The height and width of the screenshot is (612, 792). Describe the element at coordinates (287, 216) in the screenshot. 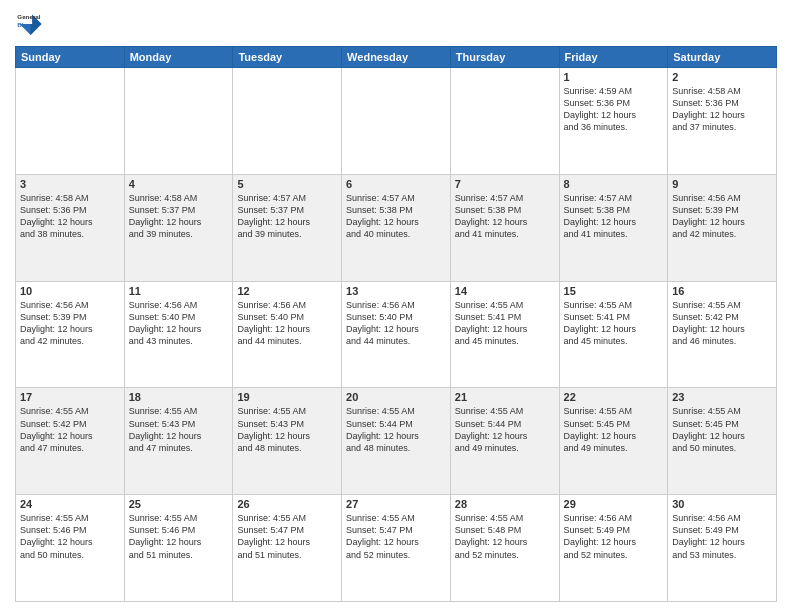

I see `day-info: Sunrise: 4:57 AM Sunset: 5:37 PM Dayligh…` at that location.